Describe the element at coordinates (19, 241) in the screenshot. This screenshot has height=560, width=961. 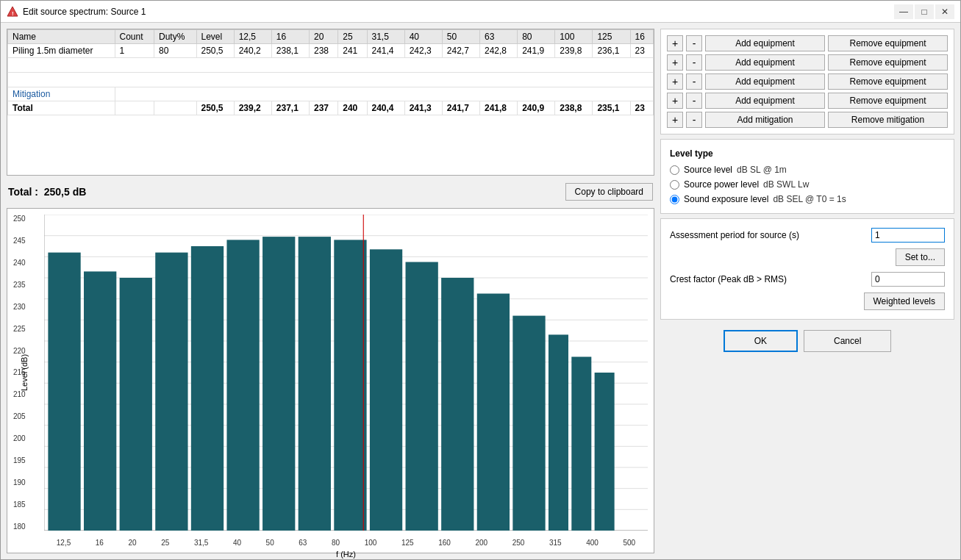
I see `y-label-245: 245` at that location.